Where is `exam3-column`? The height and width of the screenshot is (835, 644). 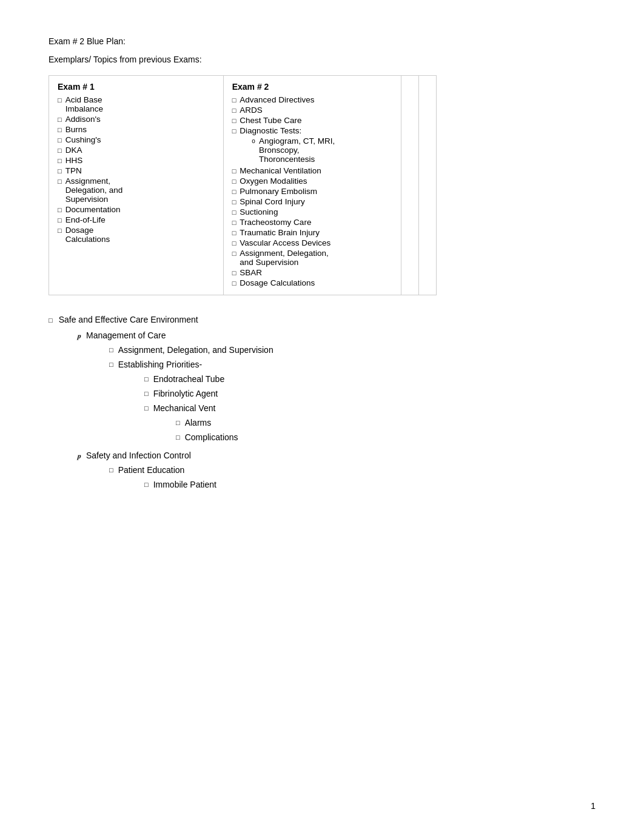
exam3-column is located at coordinates (410, 186).